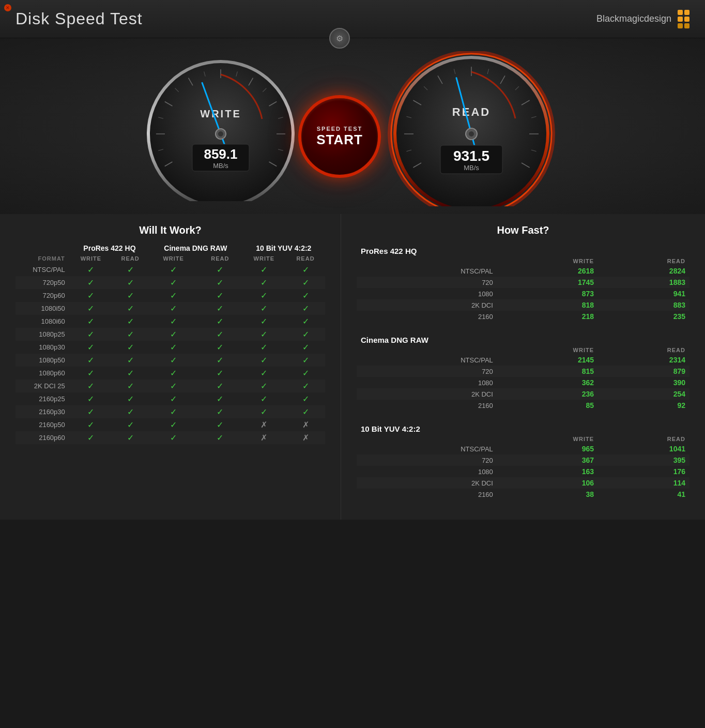 The height and width of the screenshot is (728, 705). Describe the element at coordinates (644, 439) in the screenshot. I see `read-col-header: READ` at that location.